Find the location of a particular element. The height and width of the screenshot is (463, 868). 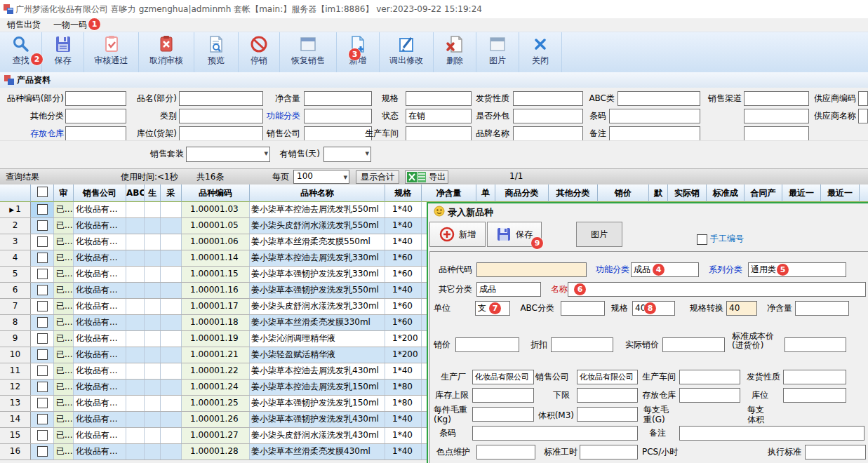

per-page-select: 100 ▾ is located at coordinates (321, 177).